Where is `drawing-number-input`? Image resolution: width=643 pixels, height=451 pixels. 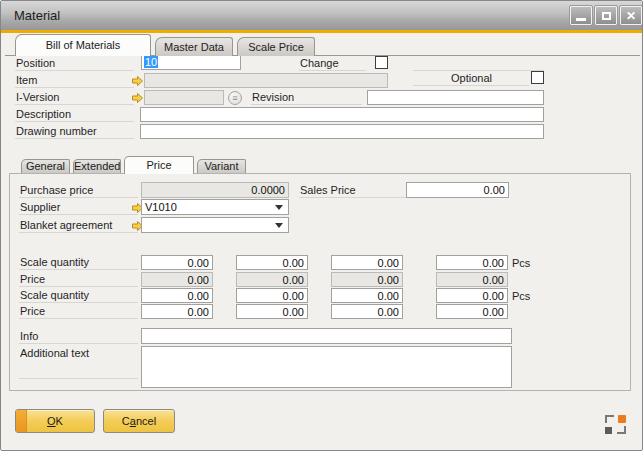 drawing-number-input is located at coordinates (342, 132).